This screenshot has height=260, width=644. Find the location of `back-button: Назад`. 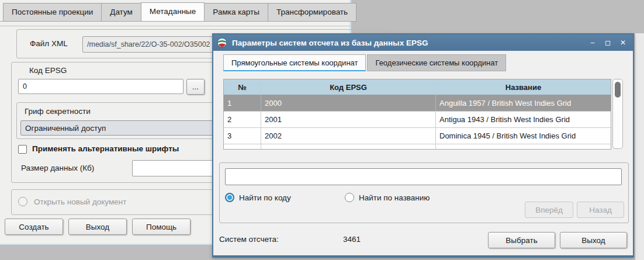

back-button: Назад is located at coordinates (601, 210).